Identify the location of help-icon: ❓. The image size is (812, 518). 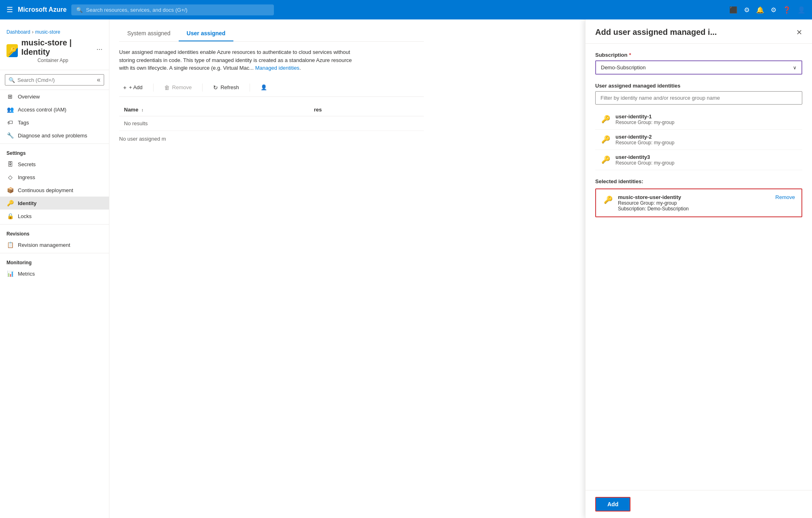
(787, 10).